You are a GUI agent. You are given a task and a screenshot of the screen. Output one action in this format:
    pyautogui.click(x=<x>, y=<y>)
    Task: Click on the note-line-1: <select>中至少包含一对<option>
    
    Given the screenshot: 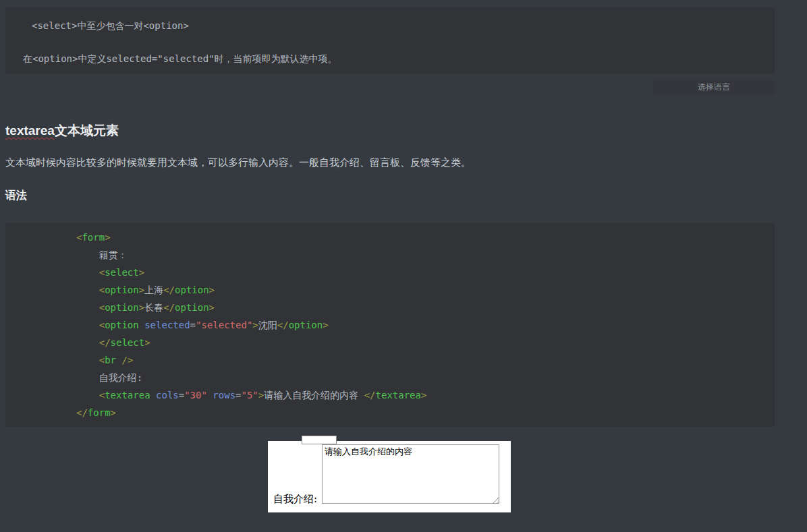 What is the action you would take?
    pyautogui.click(x=111, y=26)
    